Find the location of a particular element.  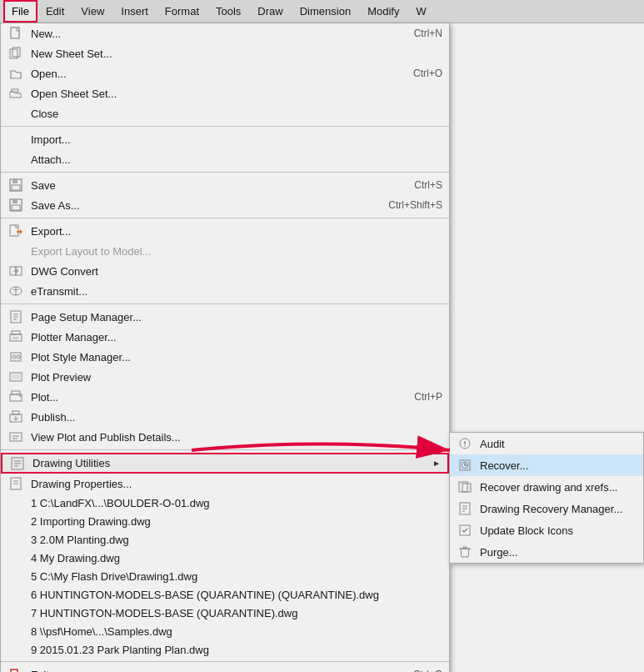

recent-file-5: 5 C:\My Flash Drive\Drawing1.dwg is located at coordinates (225, 576).